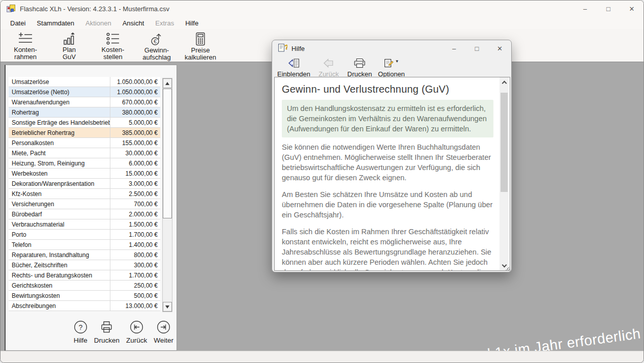 This screenshot has height=363, width=644. What do you see at coordinates (59, 194) in the screenshot?
I see `account-label: Kfz-Kosten` at bounding box center [59, 194].